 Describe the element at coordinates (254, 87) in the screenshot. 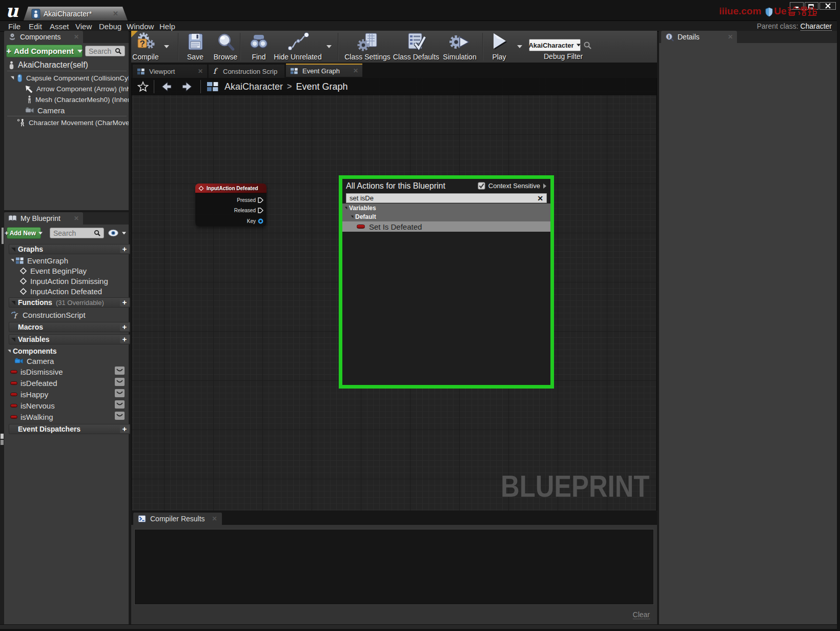

I see `breadcrumb-root: AkaiCharacter` at that location.